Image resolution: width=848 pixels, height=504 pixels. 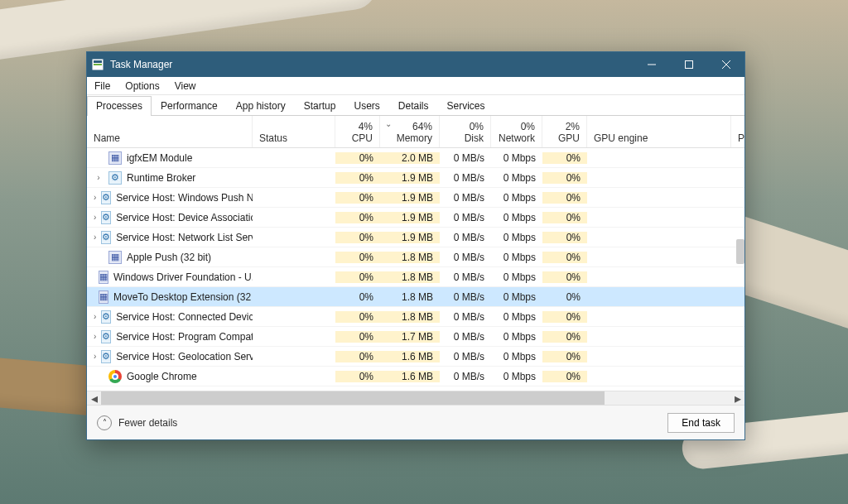 I want to click on table-row: ›⚙Service Host: Connected Device...0%1.8…, so click(x=416, y=317).